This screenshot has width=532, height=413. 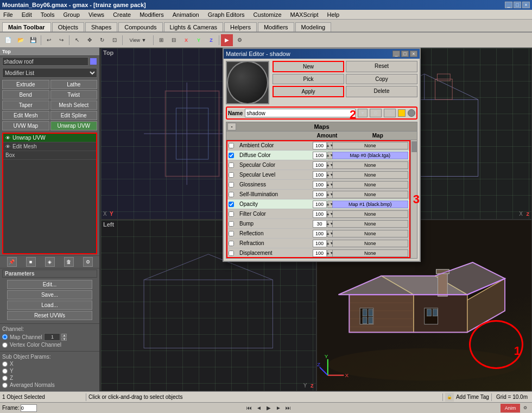 What do you see at coordinates (333, 15) in the screenshot?
I see `menu-help: Help` at bounding box center [333, 15].